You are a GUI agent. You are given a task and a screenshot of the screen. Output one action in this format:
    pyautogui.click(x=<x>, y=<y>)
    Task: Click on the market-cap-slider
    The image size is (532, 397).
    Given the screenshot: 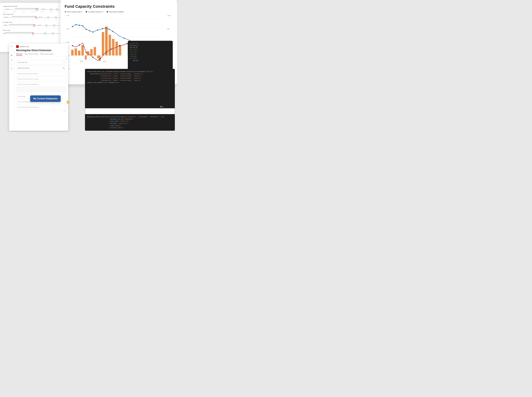 What is the action you would take?
    pyautogui.click(x=33, y=9)
    